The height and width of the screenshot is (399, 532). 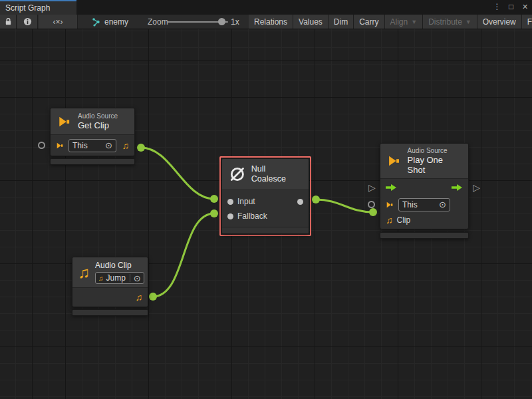 What do you see at coordinates (120, 278) in the screenshot?
I see `audio-clip-object-field: ♫ Jump ⊙` at bounding box center [120, 278].